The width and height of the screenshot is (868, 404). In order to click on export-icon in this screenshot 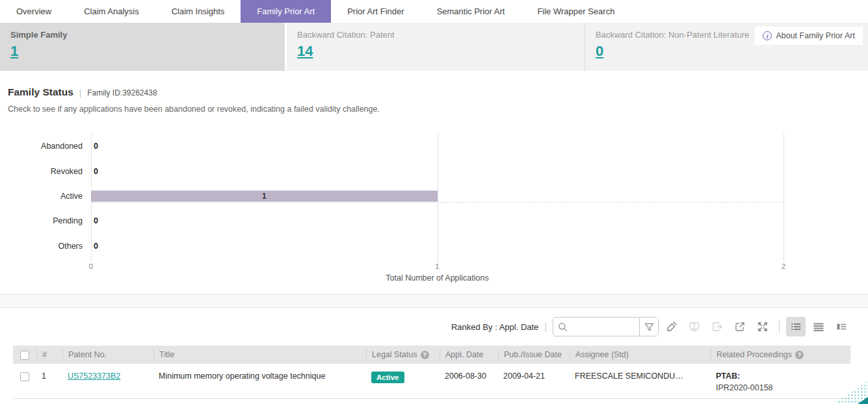, I will do `click(717, 327)`.